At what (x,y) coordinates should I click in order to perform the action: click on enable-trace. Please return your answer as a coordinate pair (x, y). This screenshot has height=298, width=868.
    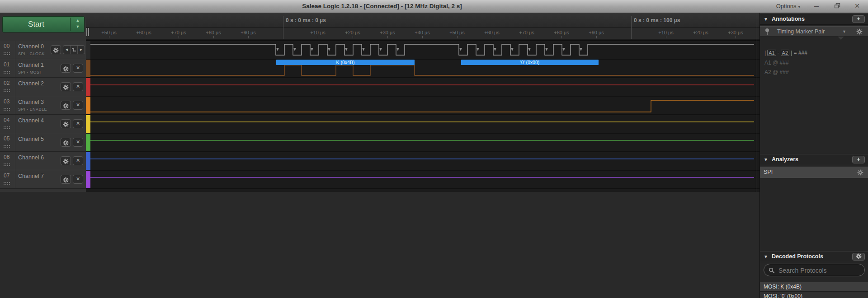
    Looking at the image, I should click on (422, 106).